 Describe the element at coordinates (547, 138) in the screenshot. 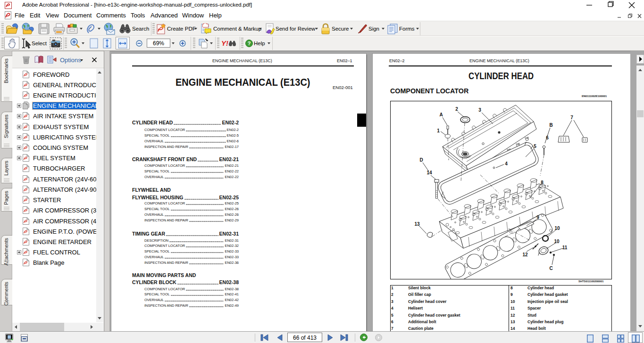

I see `svg-text: 6` at that location.